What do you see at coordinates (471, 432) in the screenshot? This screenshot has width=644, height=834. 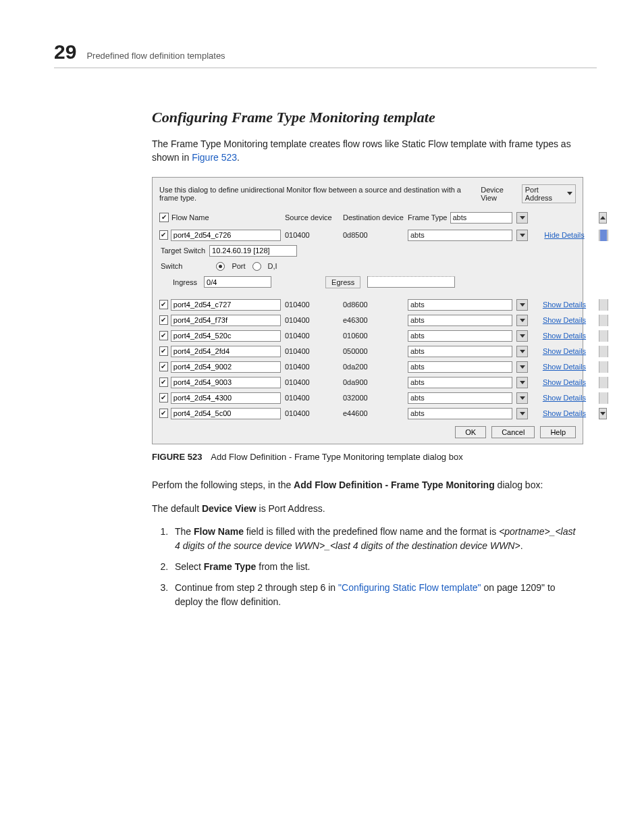 I see `ok-button: OK` at bounding box center [471, 432].